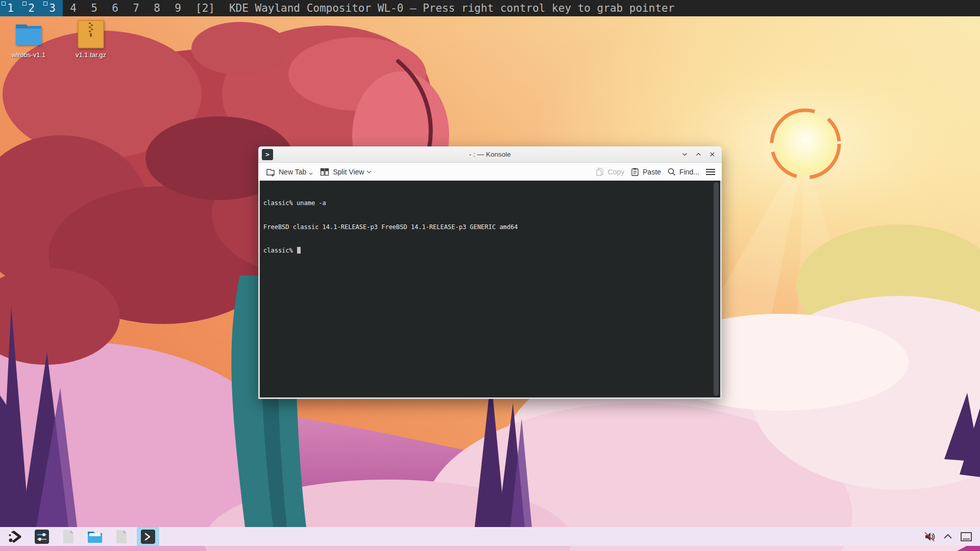 The width and height of the screenshot is (980, 551). Describe the element at coordinates (29, 55) in the screenshot. I see `desktop-icon-label: wlrobs-v1.1` at that location.